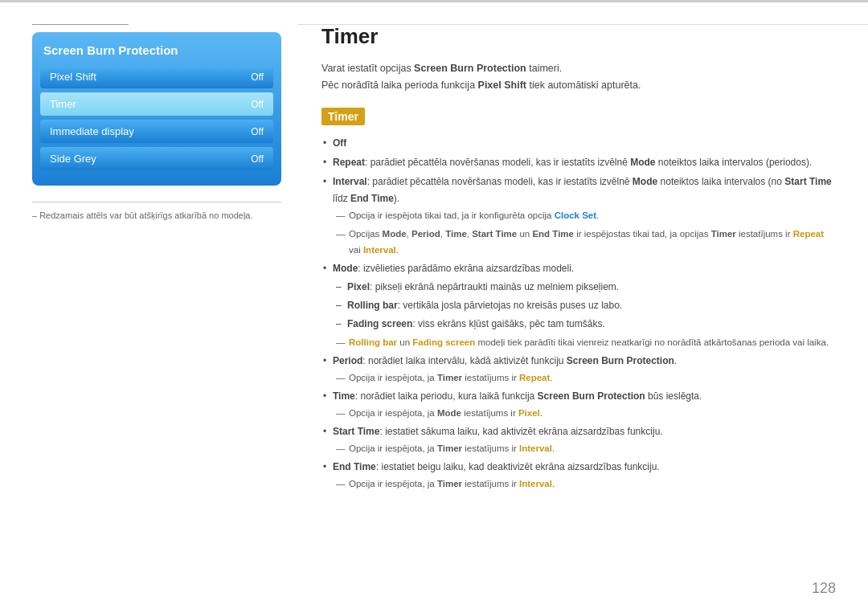 Image resolution: width=868 pixels, height=613 pixels. Describe the element at coordinates (356, 431) in the screenshot. I see `start-time-main-label: Start Time` at that location.